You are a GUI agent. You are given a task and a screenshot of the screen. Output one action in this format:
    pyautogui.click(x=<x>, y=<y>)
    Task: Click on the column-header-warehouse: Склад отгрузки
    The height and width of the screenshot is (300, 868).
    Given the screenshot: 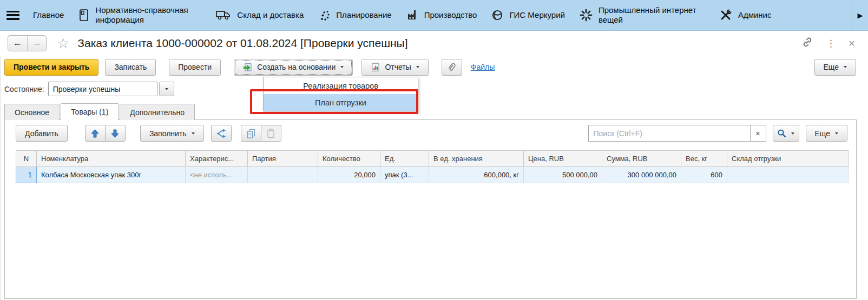 What is the action you would take?
    pyautogui.click(x=788, y=159)
    